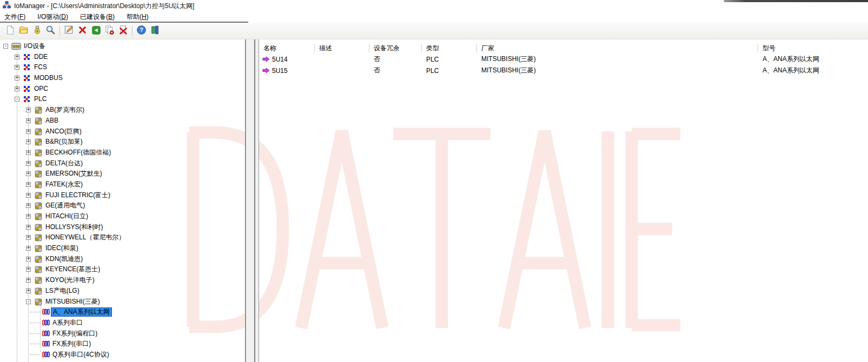  I want to click on delete-page-button, so click(123, 31).